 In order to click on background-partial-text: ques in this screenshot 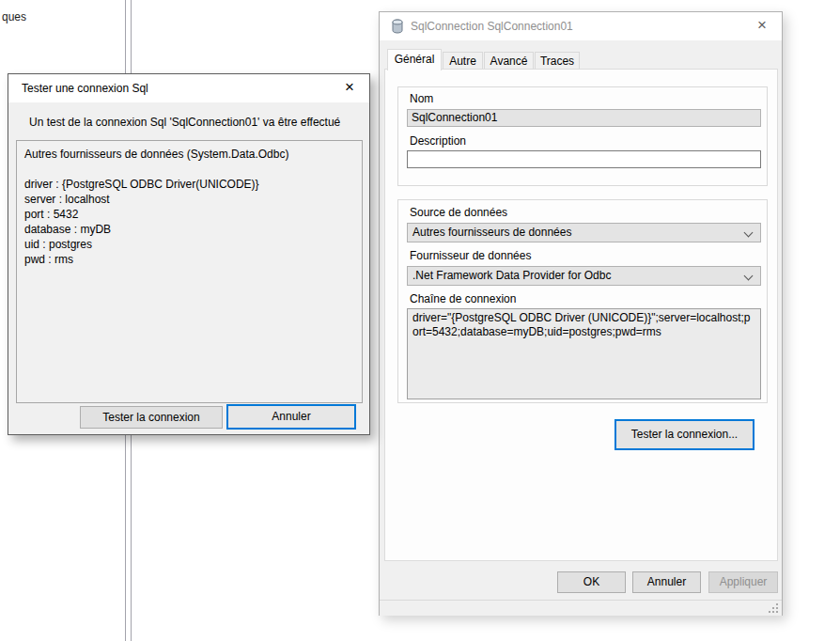, I will do `click(14, 17)`.